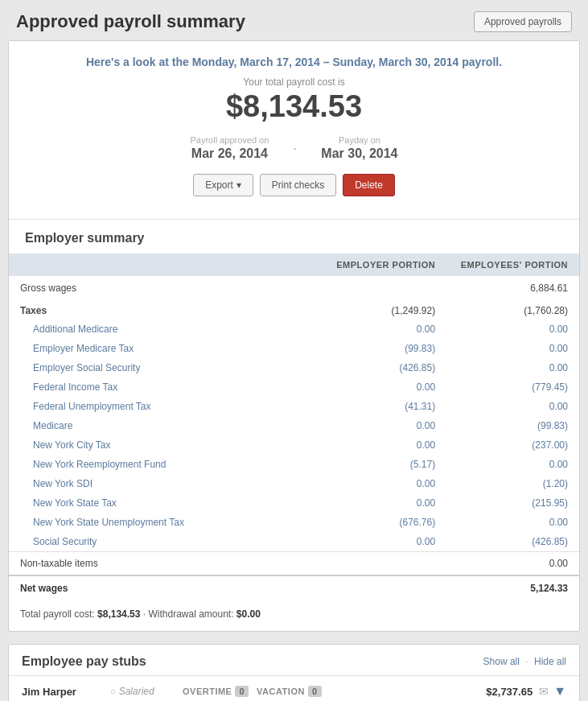  Describe the element at coordinates (513, 329) in the screenshot. I see `subtax-employees-0: 0.00` at that location.